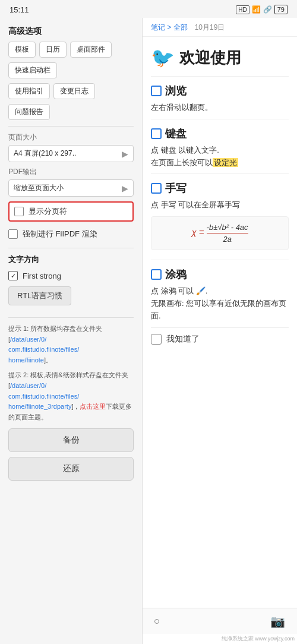 This screenshot has height=644, width=297. What do you see at coordinates (71, 112) in the screenshot?
I see `report-row: 问题报告` at bounding box center [71, 112].